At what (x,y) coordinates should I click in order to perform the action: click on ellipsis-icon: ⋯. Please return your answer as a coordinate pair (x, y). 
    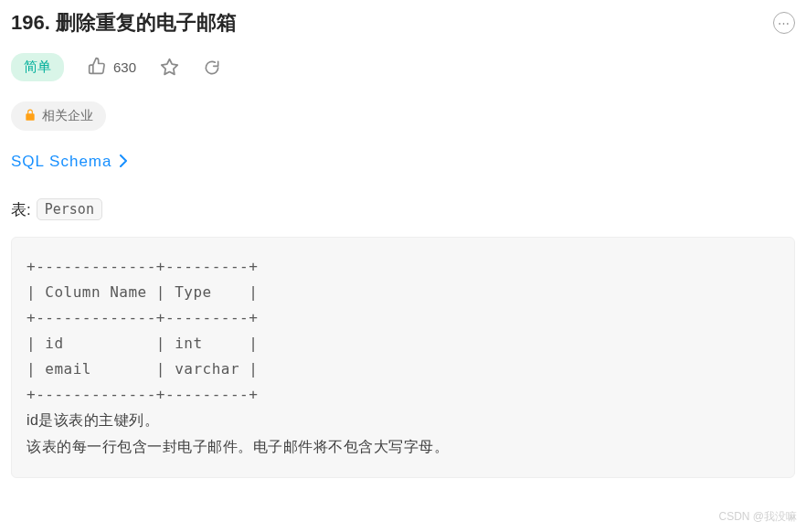
    Looking at the image, I should click on (784, 24).